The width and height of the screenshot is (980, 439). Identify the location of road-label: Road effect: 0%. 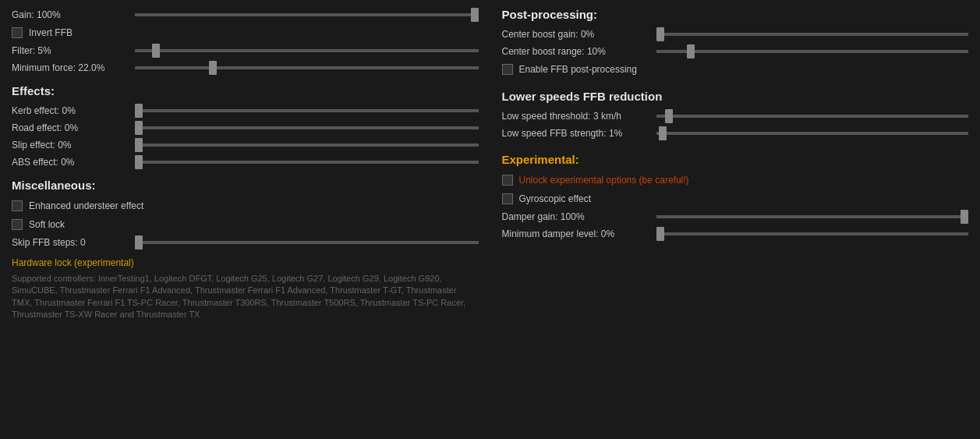
(70, 128).